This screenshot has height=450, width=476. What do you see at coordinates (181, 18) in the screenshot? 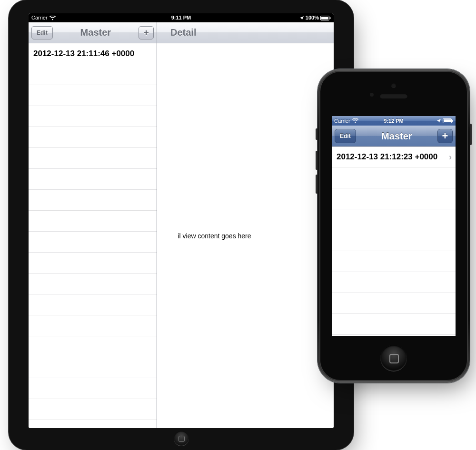
I see `clock: 9:11 PM` at bounding box center [181, 18].